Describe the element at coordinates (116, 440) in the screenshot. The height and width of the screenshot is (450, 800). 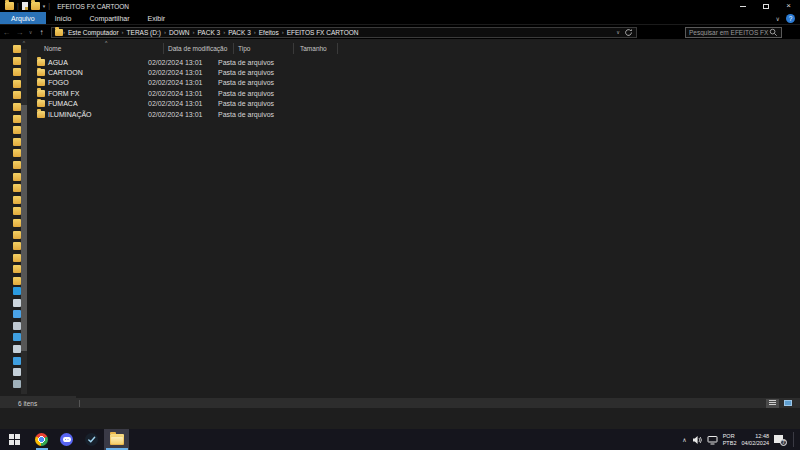
I see `taskbar-file-explorer` at that location.